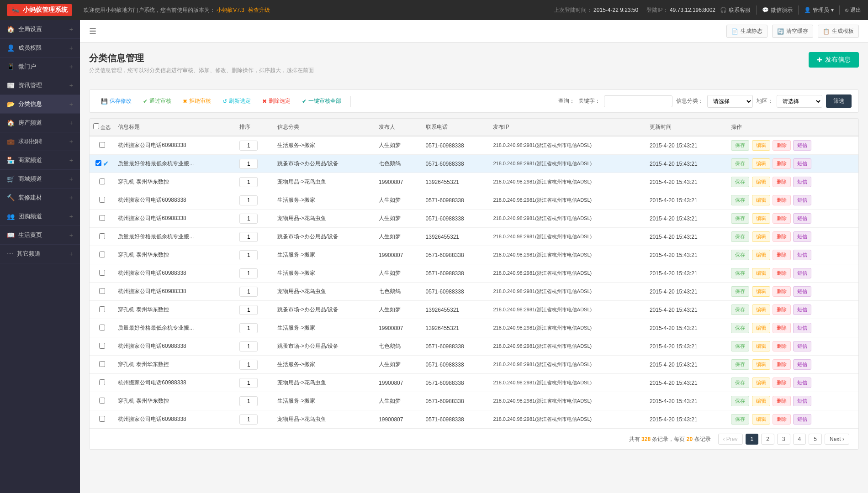  What do you see at coordinates (40, 67) in the screenshot?
I see `sidebar-item-weimen: 📱 微门户 +` at bounding box center [40, 67].